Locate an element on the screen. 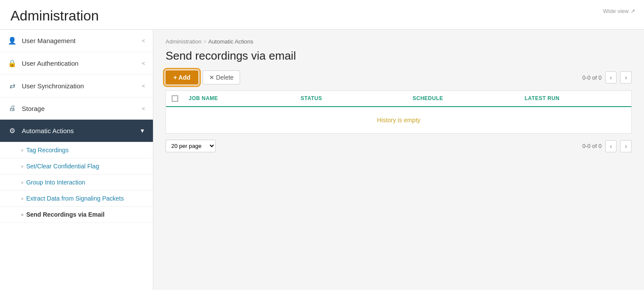 The image size is (644, 295). add-button: + Add is located at coordinates (182, 77).